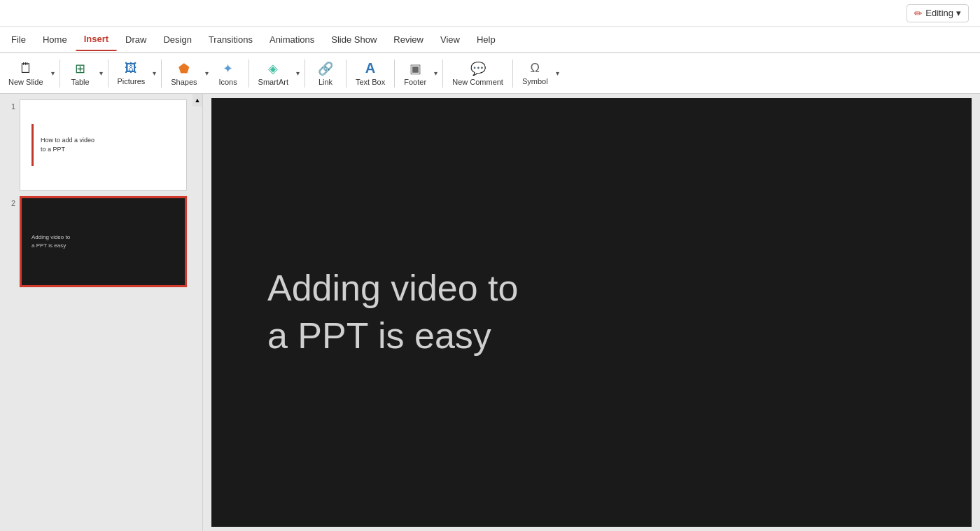  Describe the element at coordinates (101, 145) in the screenshot. I see `slide-1-wrapper: 1 How to add a videoto a PPT` at that location.